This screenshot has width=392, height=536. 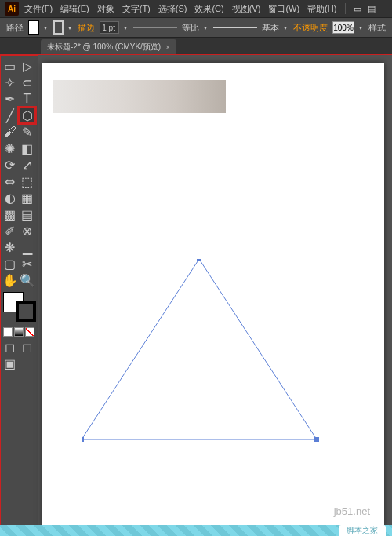 I want to click on eyedropper-tool: ✐, so click(x=9, y=231).